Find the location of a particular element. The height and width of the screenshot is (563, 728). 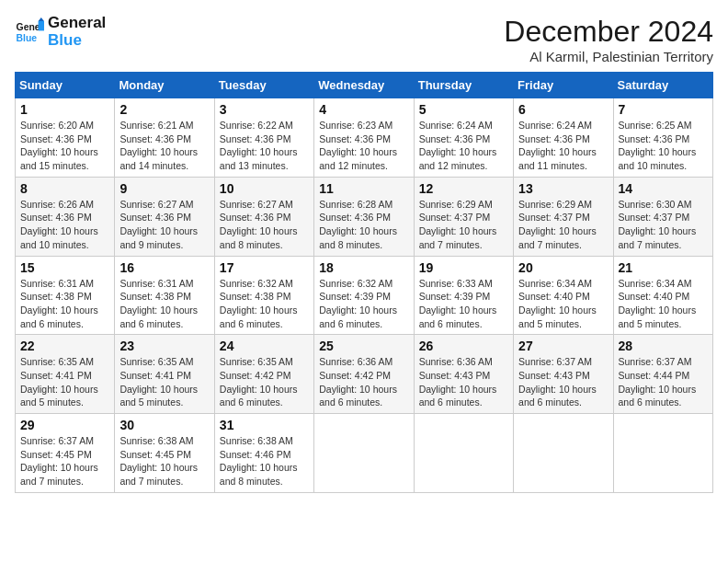

day-number: 6 is located at coordinates (563, 109).